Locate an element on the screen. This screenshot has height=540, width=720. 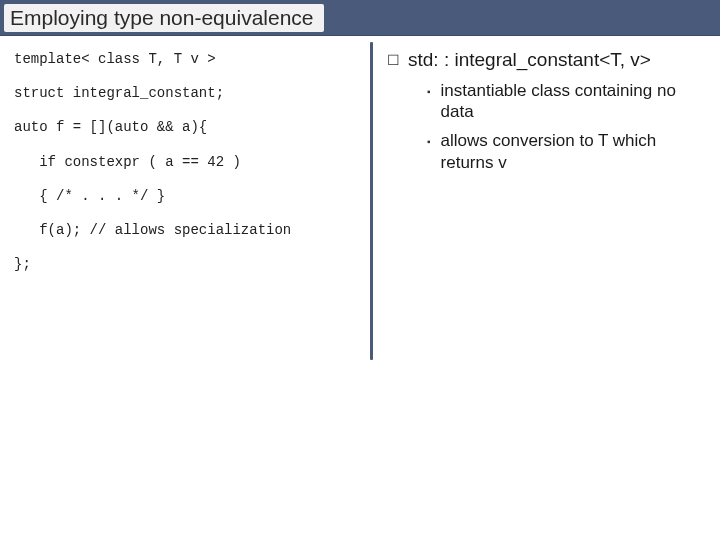
list-item: ☐ std: : integral_constant<T, v> is located at coordinates (548, 60).